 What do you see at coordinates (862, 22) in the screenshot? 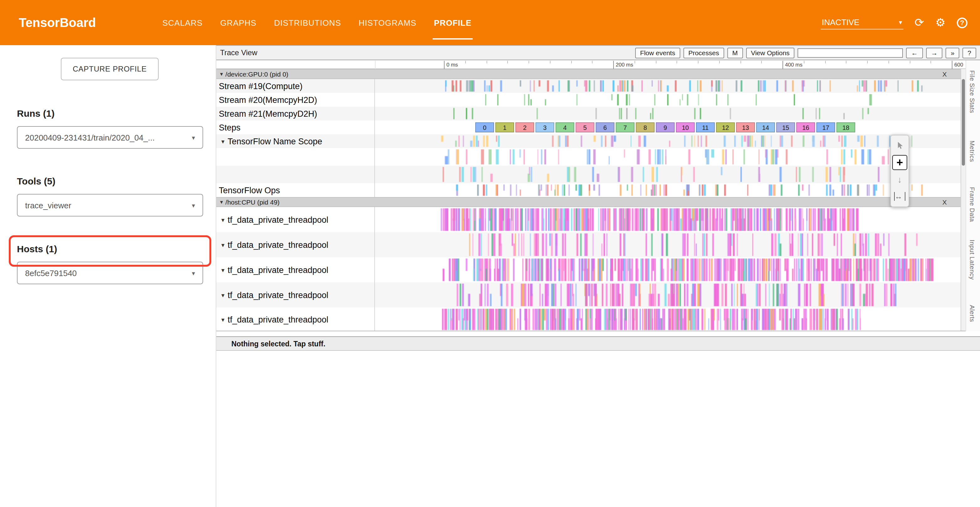
I see `status-dropdown: INACTIVE ▾` at bounding box center [862, 22].